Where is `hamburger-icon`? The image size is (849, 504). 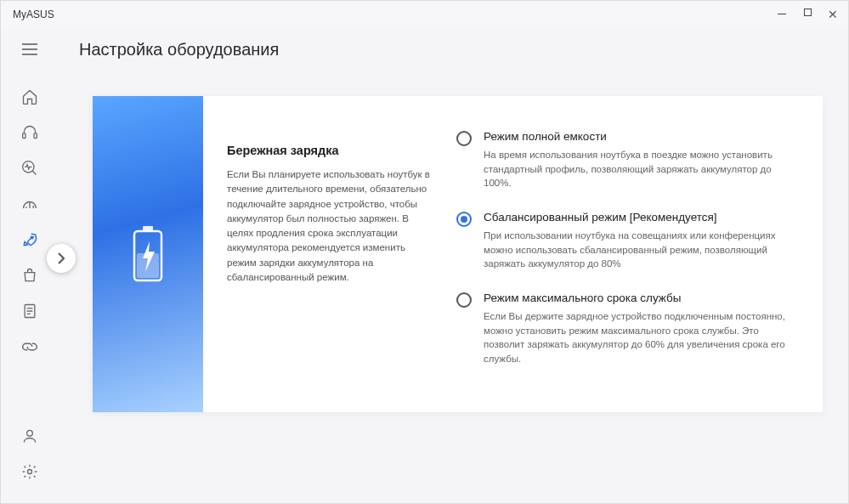
hamburger-icon is located at coordinates (30, 49).